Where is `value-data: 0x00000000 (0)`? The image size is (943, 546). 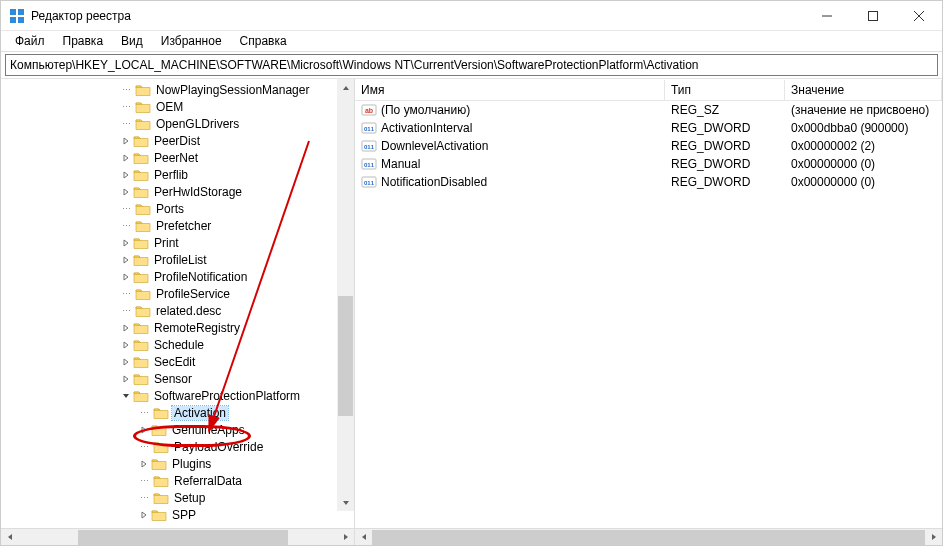 value-data: 0x00000000 (0) is located at coordinates (864, 182).